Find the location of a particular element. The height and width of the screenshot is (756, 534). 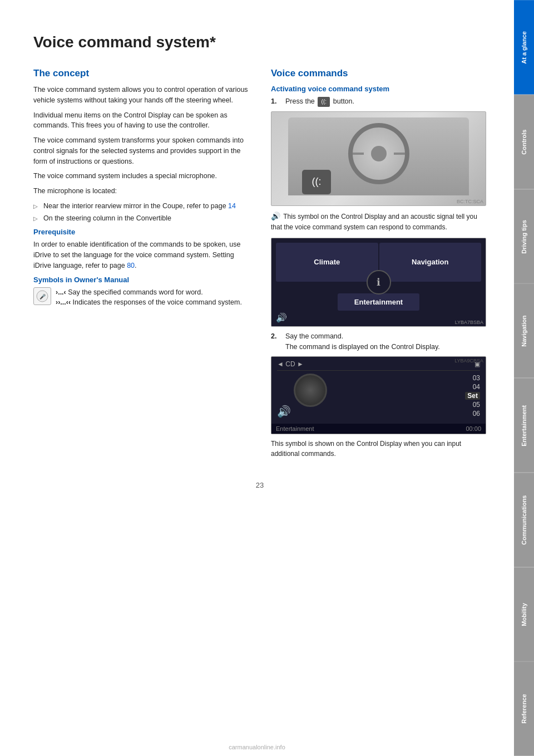

voice-icon-menu: 🔊 is located at coordinates (281, 317).